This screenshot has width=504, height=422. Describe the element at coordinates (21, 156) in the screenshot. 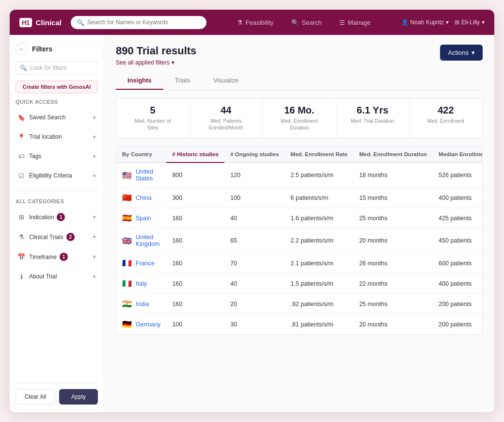

I see `tag-icon: 🏷` at that location.